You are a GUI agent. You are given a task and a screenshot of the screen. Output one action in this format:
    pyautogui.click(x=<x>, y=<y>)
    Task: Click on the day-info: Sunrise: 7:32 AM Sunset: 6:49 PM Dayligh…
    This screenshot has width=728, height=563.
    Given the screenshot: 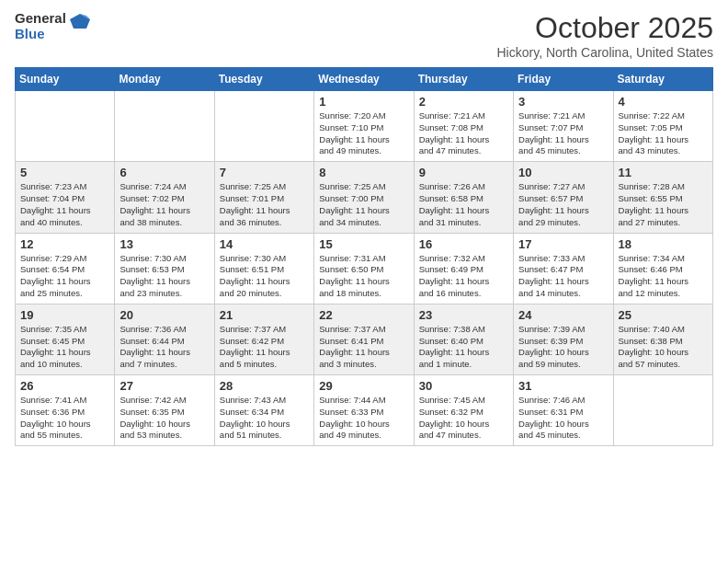 What is the action you would take?
    pyautogui.click(x=463, y=276)
    